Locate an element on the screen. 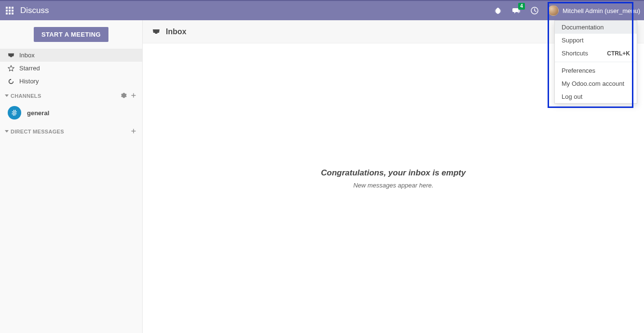 The width and height of the screenshot is (644, 333). menu-item-support: Support is located at coordinates (596, 40).